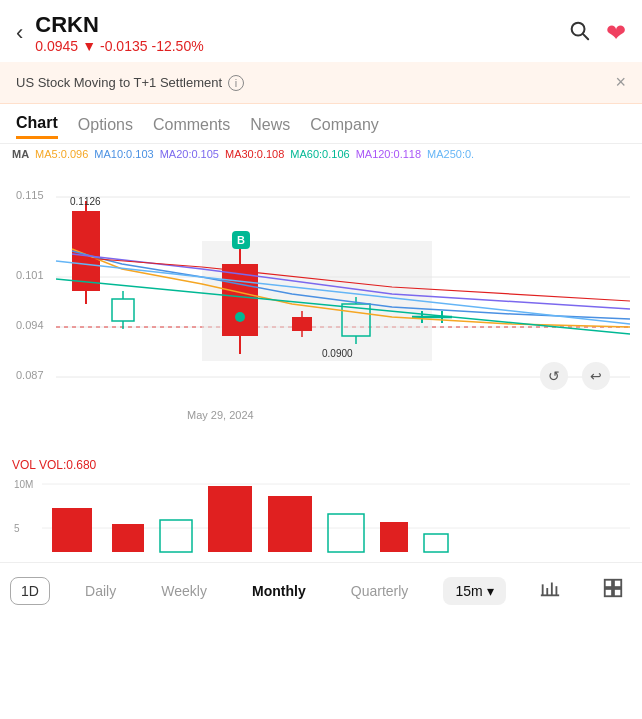 The image size is (642, 719). What do you see at coordinates (220, 415) in the screenshot?
I see `svg-text: May 29, 2024` at bounding box center [220, 415].